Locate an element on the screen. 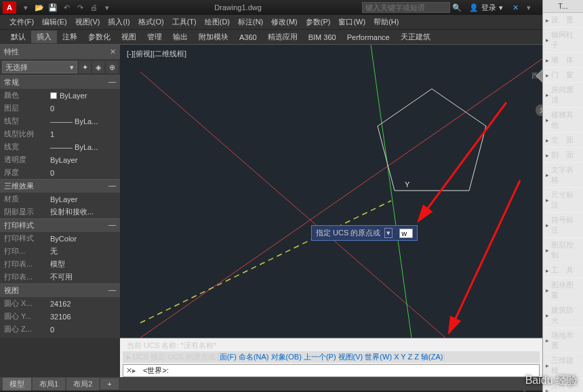 This screenshot has height=392, width=583. palette-item: ▸图层控制 is located at coordinates (563, 251).